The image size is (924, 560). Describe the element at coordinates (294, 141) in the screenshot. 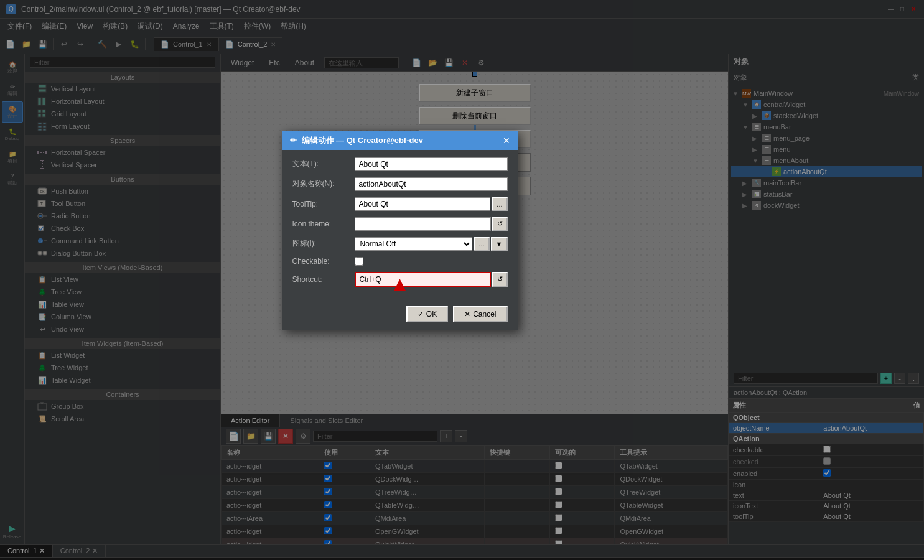

I see `modal-icon: ✏` at that location.